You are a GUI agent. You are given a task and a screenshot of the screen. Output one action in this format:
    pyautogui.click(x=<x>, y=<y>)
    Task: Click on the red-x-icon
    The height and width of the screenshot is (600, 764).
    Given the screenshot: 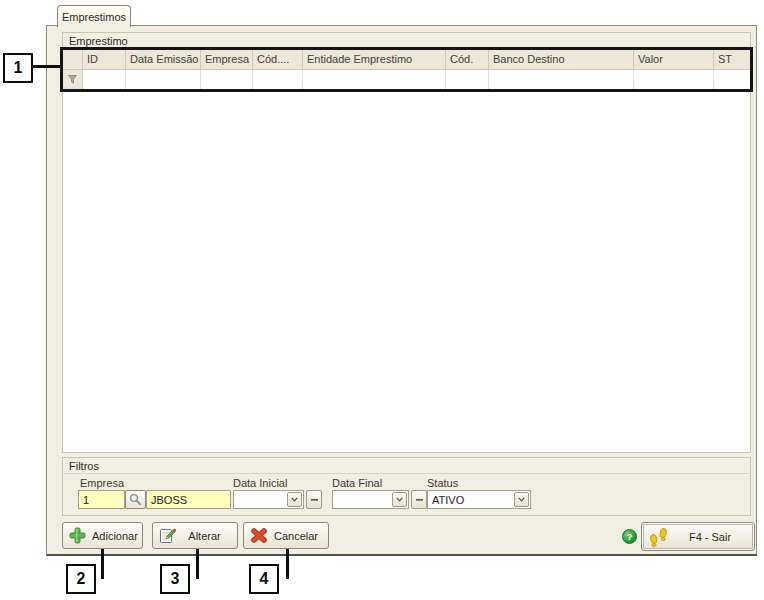 What is the action you would take?
    pyautogui.click(x=259, y=536)
    